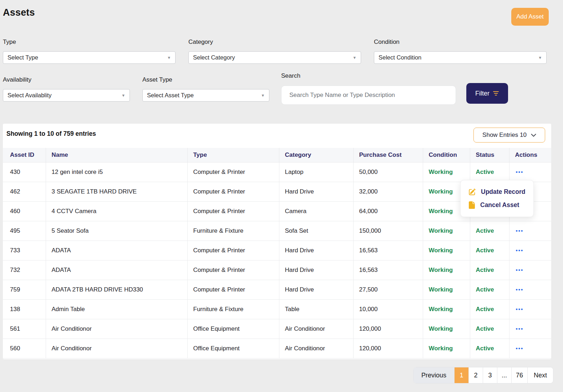 This screenshot has height=392, width=563. Describe the element at coordinates (89, 58) in the screenshot. I see `type-select: Select Type ▾` at that location.